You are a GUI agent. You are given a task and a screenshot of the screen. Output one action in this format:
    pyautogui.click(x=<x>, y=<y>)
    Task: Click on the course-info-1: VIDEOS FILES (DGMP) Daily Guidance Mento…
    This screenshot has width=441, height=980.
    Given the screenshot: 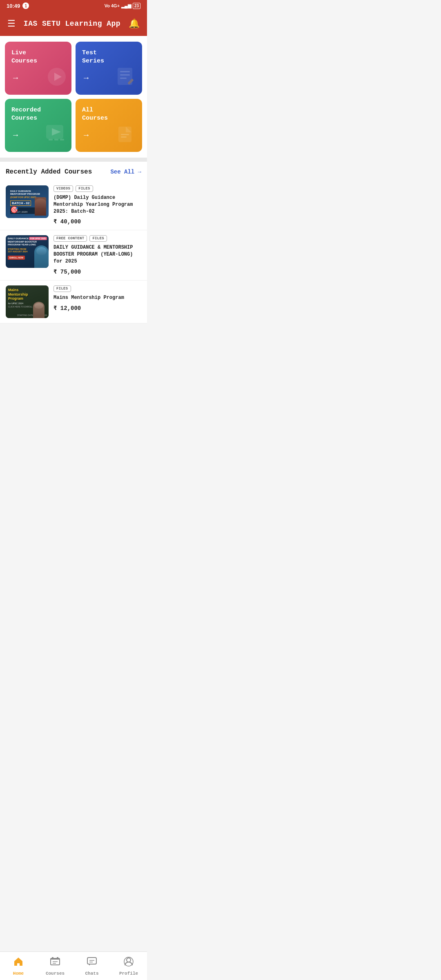 What is the action you would take?
    pyautogui.click(x=97, y=205)
    